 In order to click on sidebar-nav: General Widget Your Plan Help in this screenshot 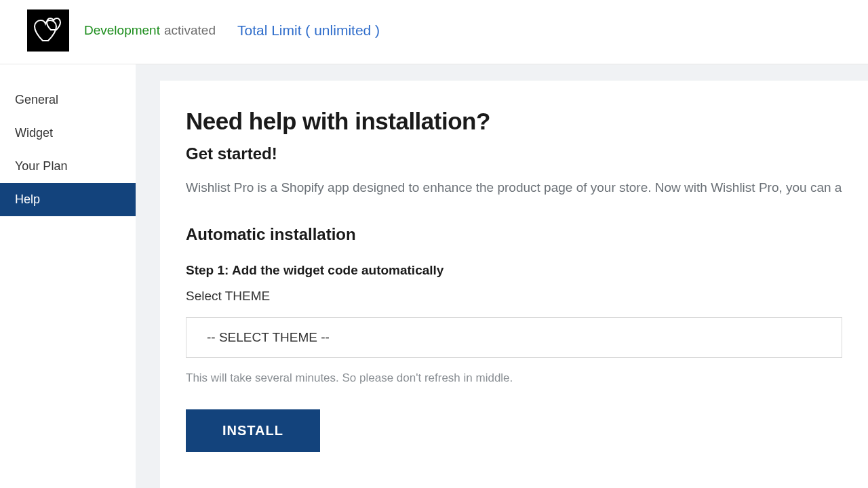, I will do `click(68, 277)`.